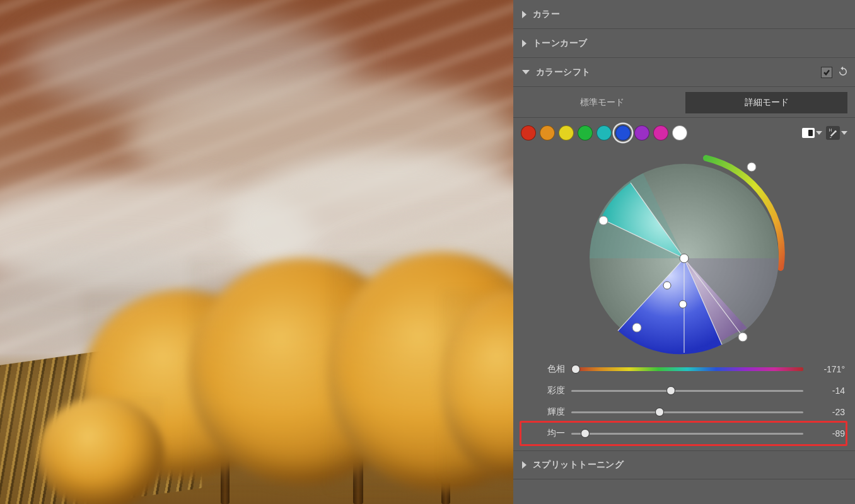  Describe the element at coordinates (546, 14) in the screenshot. I see `section-color-title: カラー` at that location.